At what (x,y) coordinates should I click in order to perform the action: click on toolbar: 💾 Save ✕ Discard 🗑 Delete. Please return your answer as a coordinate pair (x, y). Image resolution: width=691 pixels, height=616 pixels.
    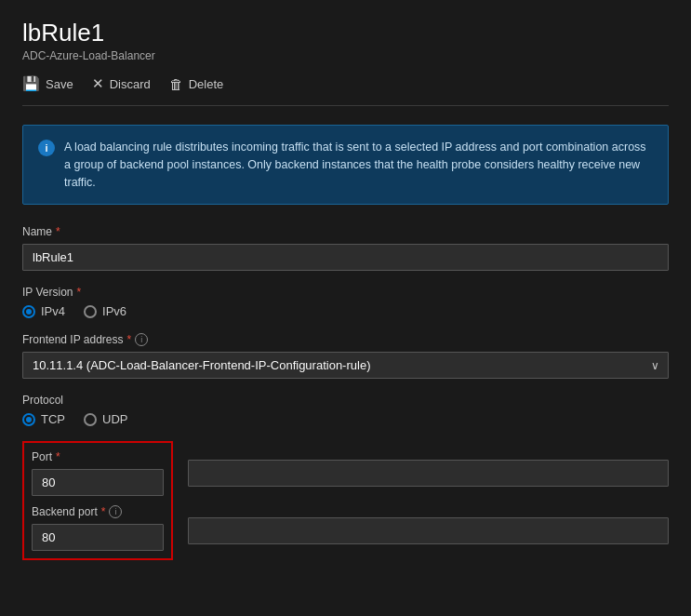
    Looking at the image, I should click on (346, 91).